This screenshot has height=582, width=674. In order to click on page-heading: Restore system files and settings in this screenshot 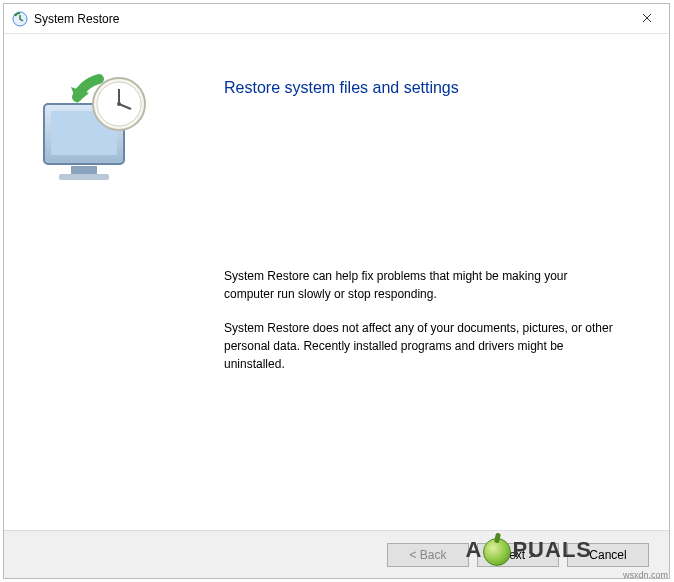, I will do `click(422, 88)`.